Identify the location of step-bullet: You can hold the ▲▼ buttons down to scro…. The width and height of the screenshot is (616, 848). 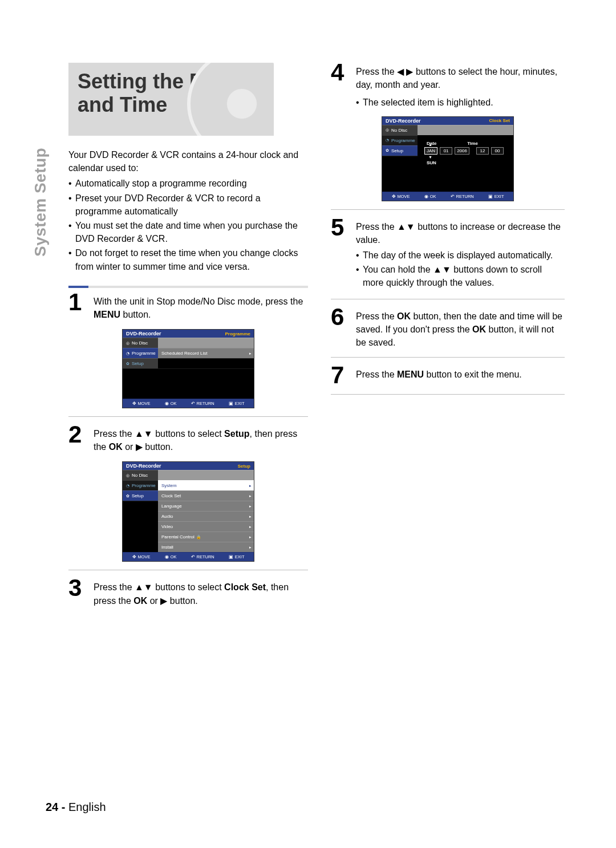
(460, 276).